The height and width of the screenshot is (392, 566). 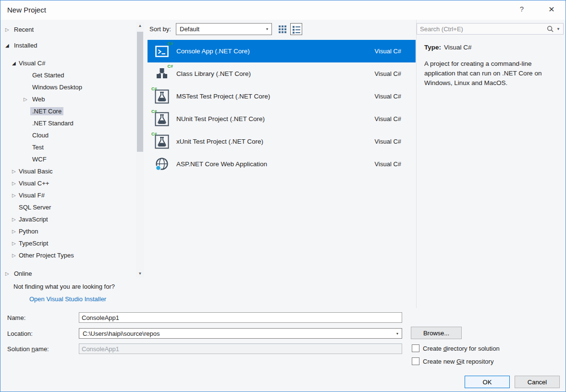 I want to click on create-directory-checkbox: Create directory for solution, so click(x=455, y=348).